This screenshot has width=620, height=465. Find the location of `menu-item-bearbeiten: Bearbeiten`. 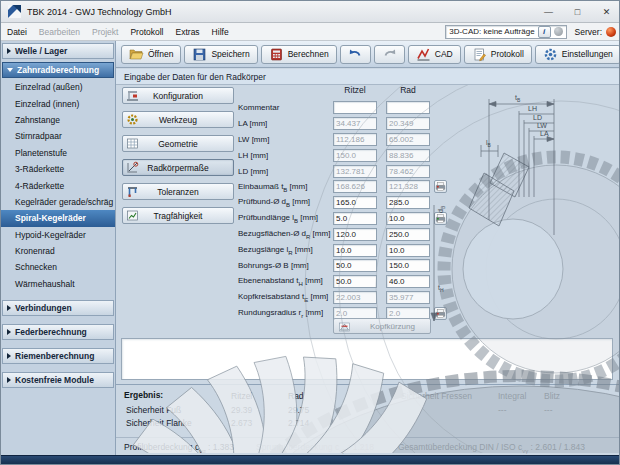

menu-item-bearbeiten: Bearbeiten is located at coordinates (60, 32).